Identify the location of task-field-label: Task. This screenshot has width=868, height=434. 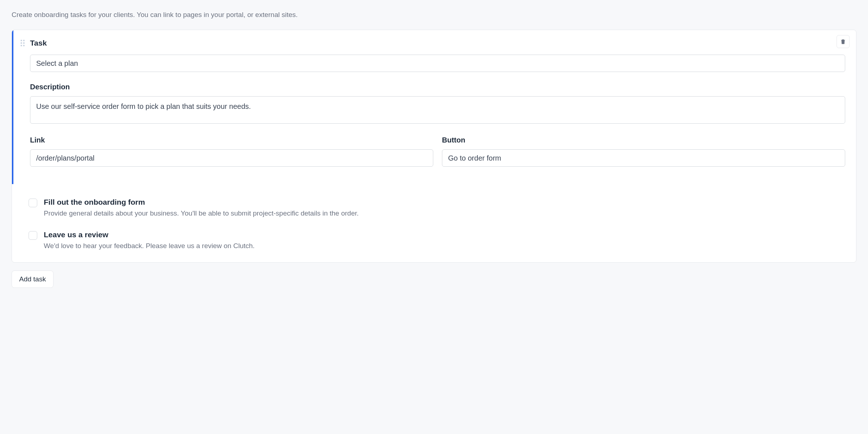
(38, 43).